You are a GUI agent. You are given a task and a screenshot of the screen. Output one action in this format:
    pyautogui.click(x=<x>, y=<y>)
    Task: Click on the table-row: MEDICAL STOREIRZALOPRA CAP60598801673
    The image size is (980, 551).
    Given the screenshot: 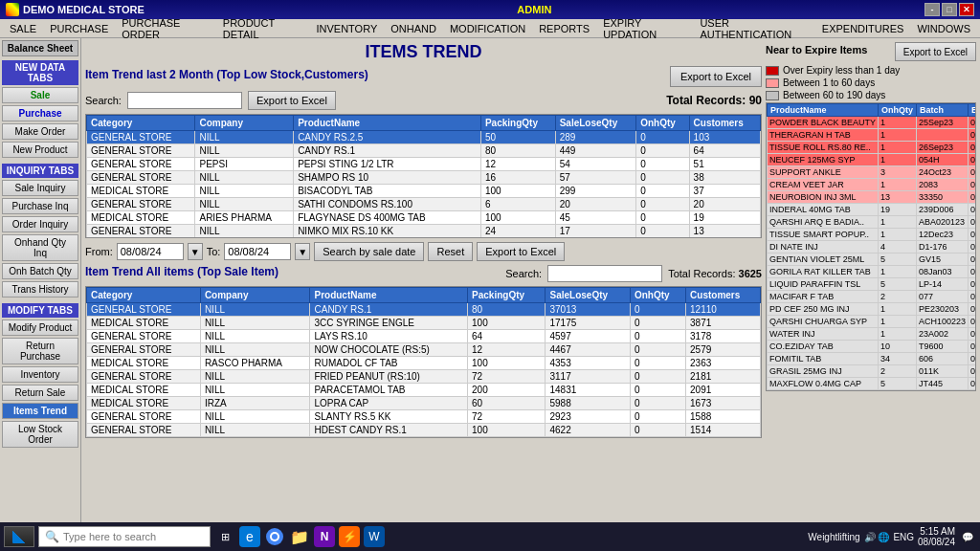 What is the action you would take?
    pyautogui.click(x=424, y=404)
    